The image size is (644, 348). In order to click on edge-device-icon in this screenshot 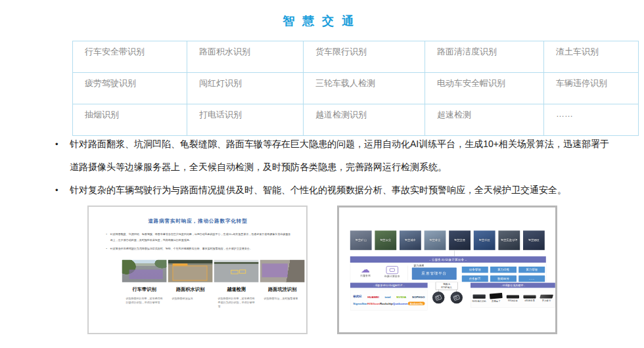, I will do `click(392, 270)`.